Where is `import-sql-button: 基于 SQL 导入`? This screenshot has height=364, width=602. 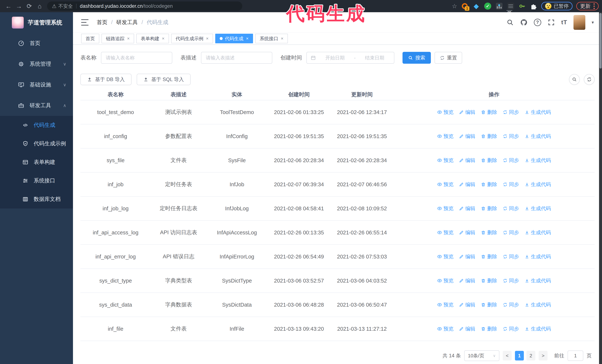
import-sql-button: 基于 SQL 导入 is located at coordinates (164, 80).